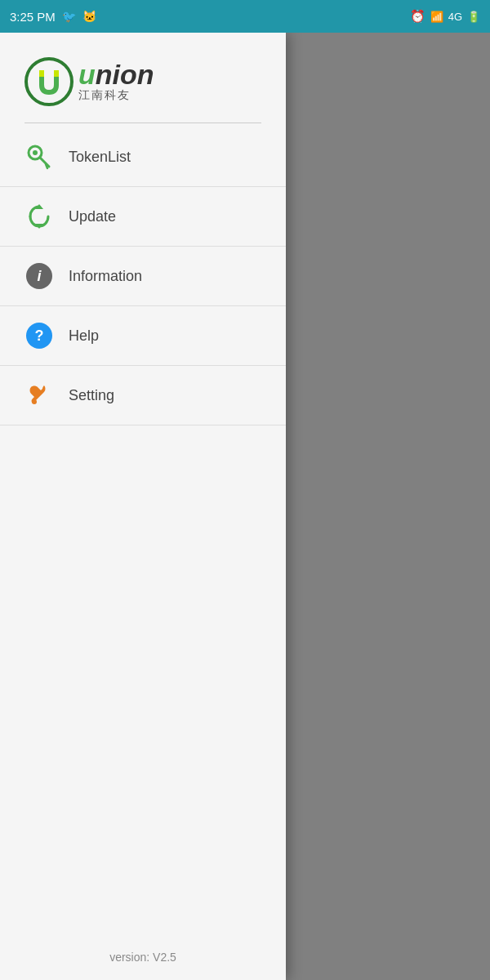 Image resolution: width=490 pixels, height=980 pixels. What do you see at coordinates (39, 395) in the screenshot?
I see `setting-icon` at bounding box center [39, 395].